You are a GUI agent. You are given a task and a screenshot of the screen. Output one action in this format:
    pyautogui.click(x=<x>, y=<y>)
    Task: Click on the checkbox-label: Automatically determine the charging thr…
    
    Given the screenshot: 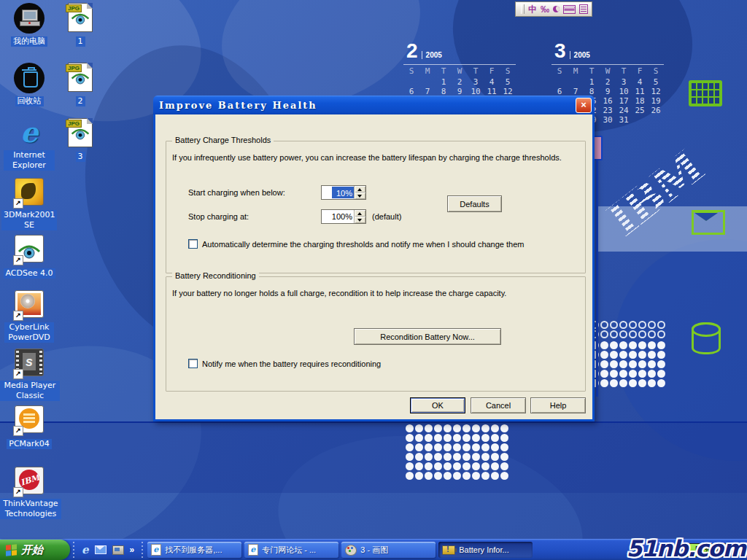 What is the action you would take?
    pyautogui.click(x=363, y=244)
    